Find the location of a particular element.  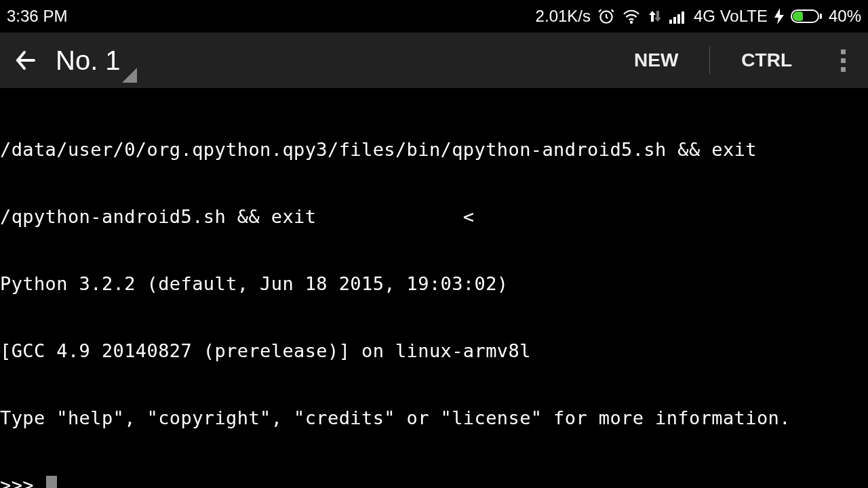

terminal-line: [GCC 4.9 20140827 (prerelease)] on linux… is located at coordinates (434, 351).